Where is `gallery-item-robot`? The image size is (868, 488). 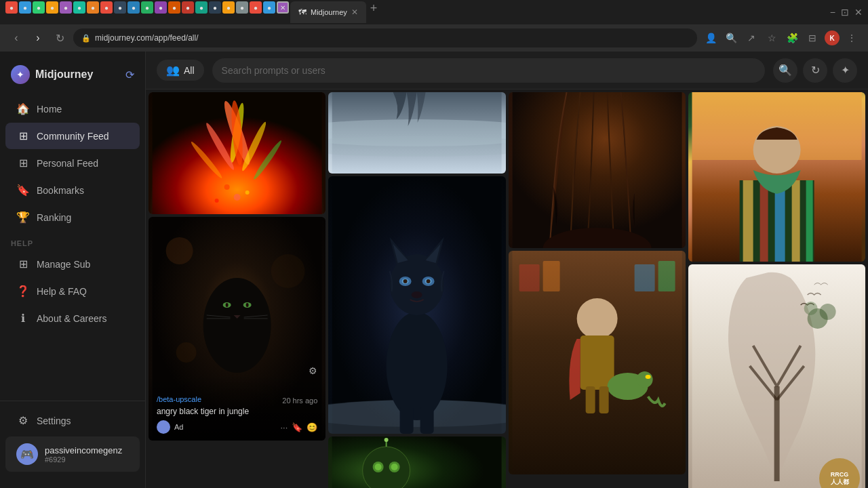 gallery-item-robot is located at coordinates (416, 462).